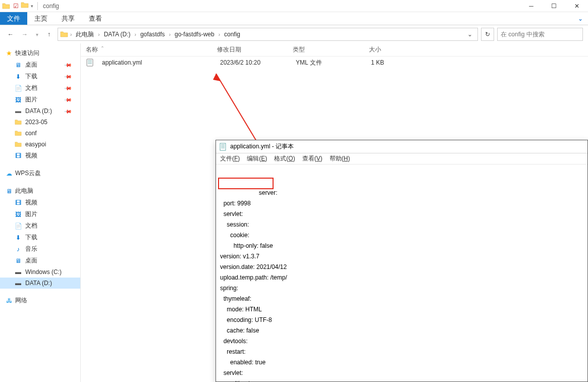 The height and width of the screenshot is (382, 588). I want to click on breadcrumb-gofastdfs: gofastdfs, so click(152, 34).